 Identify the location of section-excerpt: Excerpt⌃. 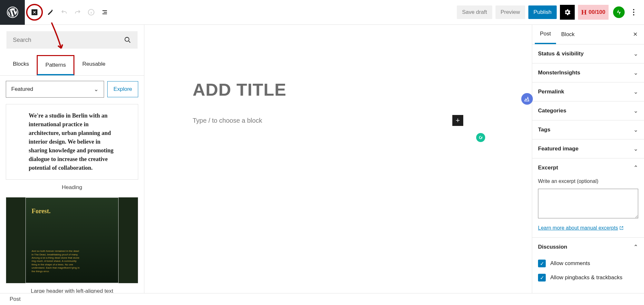
(588, 168).